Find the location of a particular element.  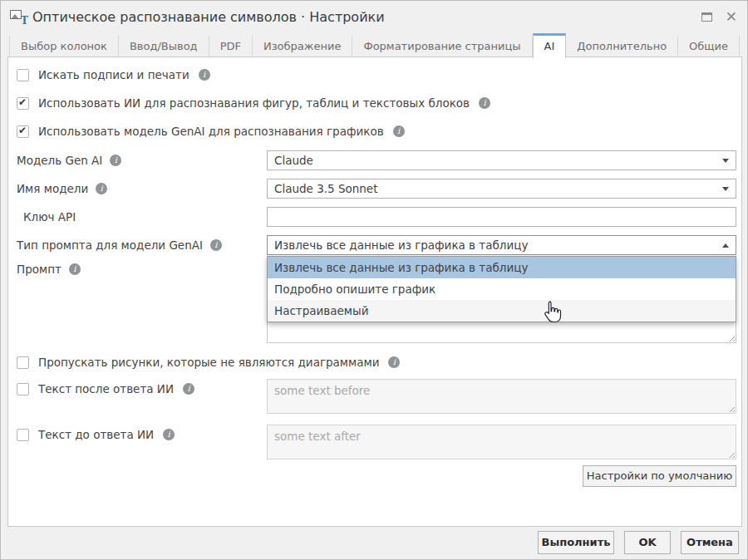

dropdown-option-describe-chart: Подробно опишите график is located at coordinates (502, 289).